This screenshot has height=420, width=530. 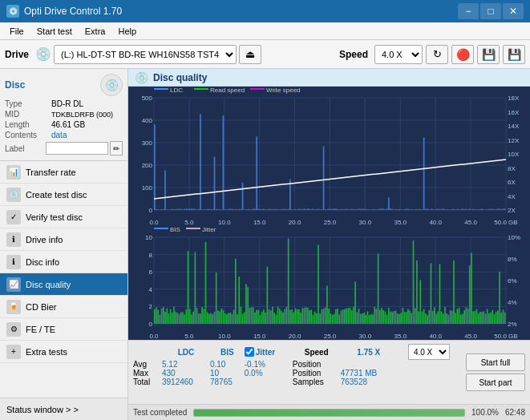 What do you see at coordinates (317, 352) in the screenshot?
I see `col-speed: Speed` at bounding box center [317, 352].